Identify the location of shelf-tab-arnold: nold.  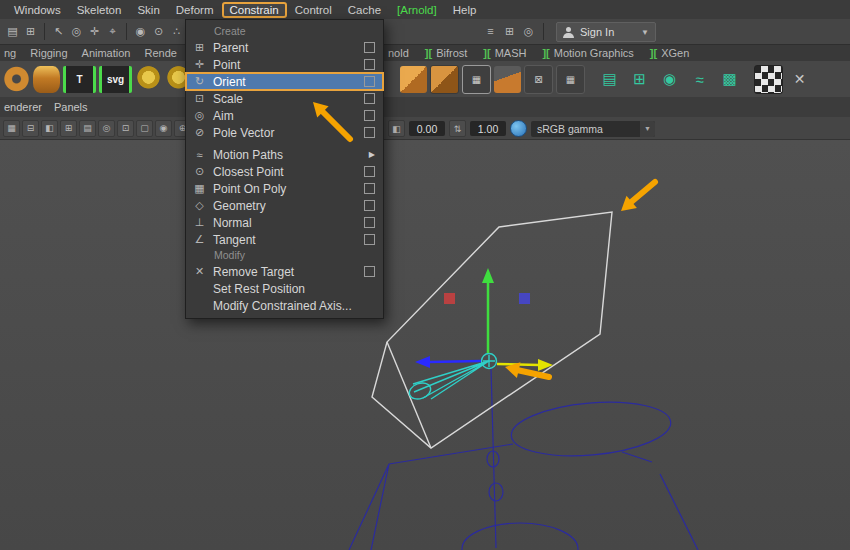
(398, 53).